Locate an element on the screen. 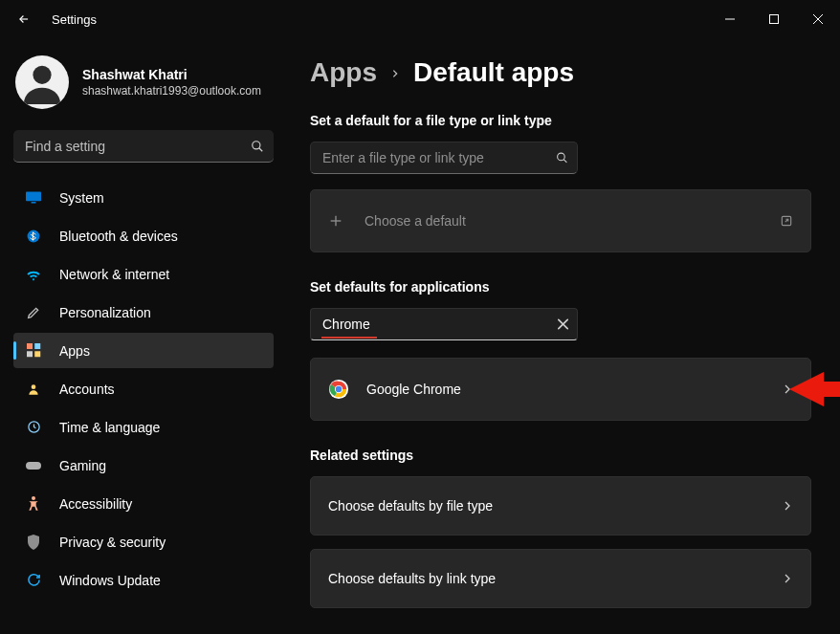 The image size is (840, 634). update-icon is located at coordinates (33, 580).